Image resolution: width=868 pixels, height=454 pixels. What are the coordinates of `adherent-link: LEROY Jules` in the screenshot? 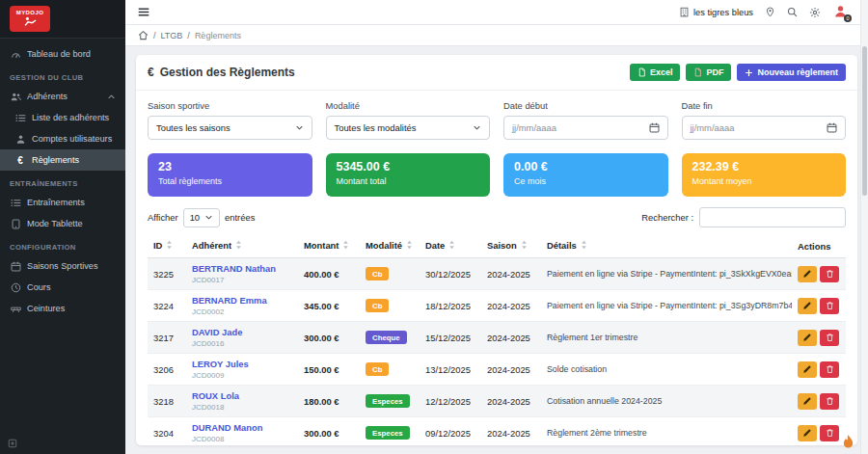 It's located at (242, 364).